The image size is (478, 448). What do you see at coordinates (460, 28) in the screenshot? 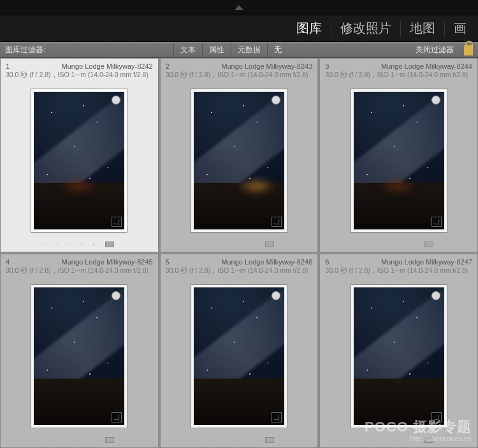
I see `module-extra: 画` at bounding box center [460, 28].